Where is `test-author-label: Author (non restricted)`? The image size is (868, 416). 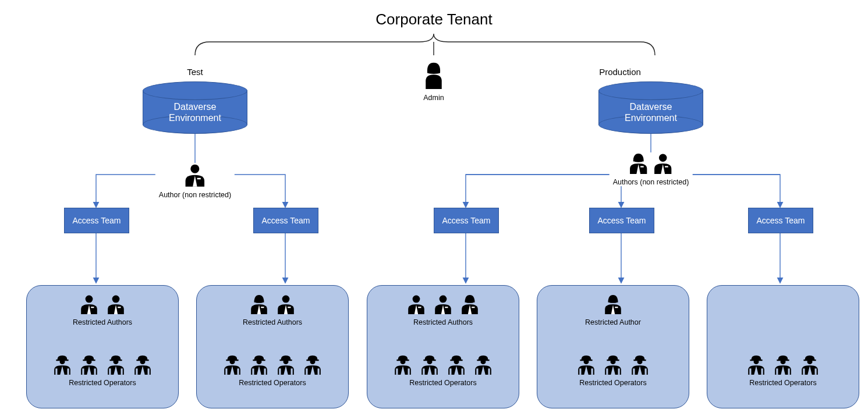 test-author-label: Author (non restricted) is located at coordinates (195, 195).